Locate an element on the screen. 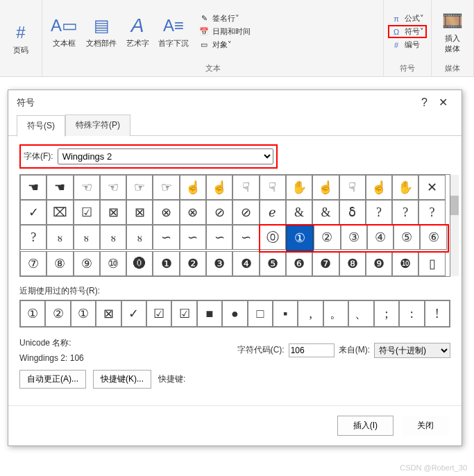 The width and height of the screenshot is (474, 476). numbering-button: #编号 is located at coordinates (407, 44).